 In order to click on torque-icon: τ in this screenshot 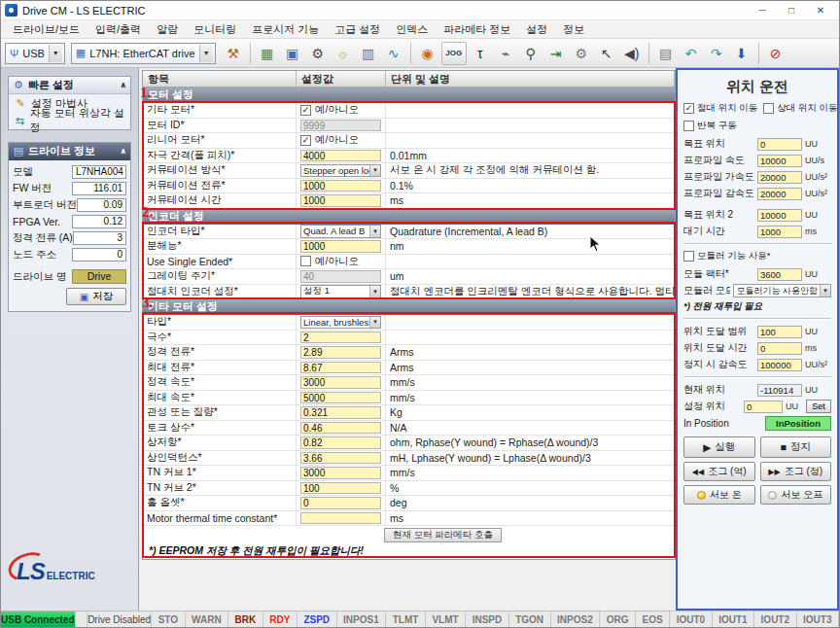, I will do `click(480, 53)`.